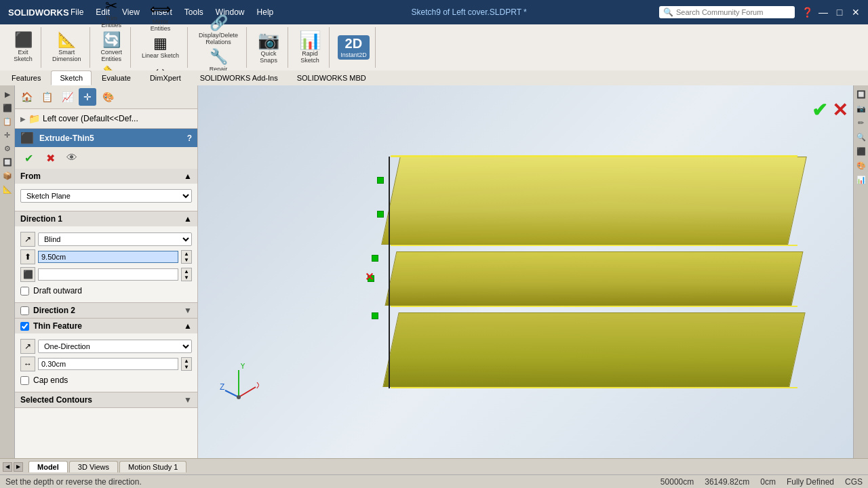 Image resolution: width=868 pixels, height=488 pixels. I want to click on smart-dimension-btn: 📐 SmartDimension, so click(66, 47).